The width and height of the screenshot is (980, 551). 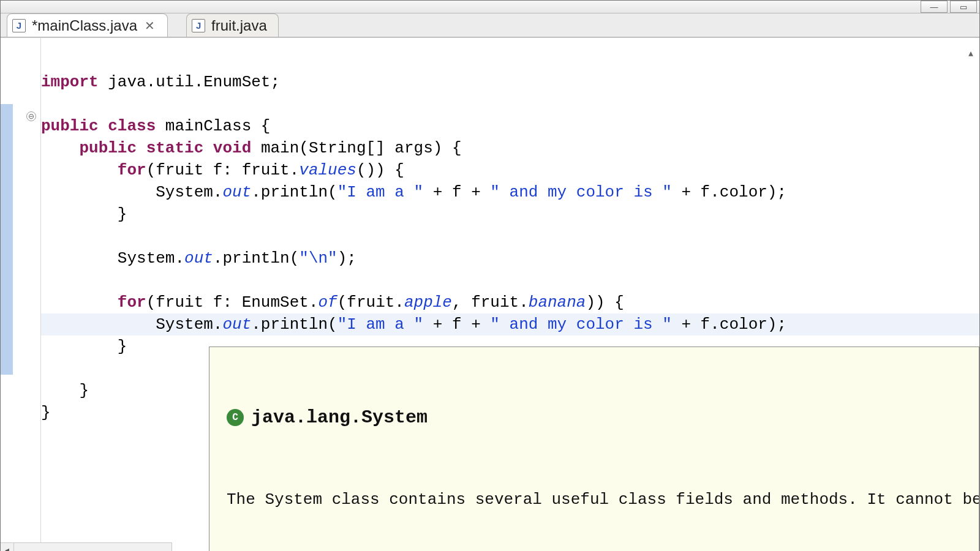 I want to click on code-line: public class mainClass {, so click(x=156, y=126).